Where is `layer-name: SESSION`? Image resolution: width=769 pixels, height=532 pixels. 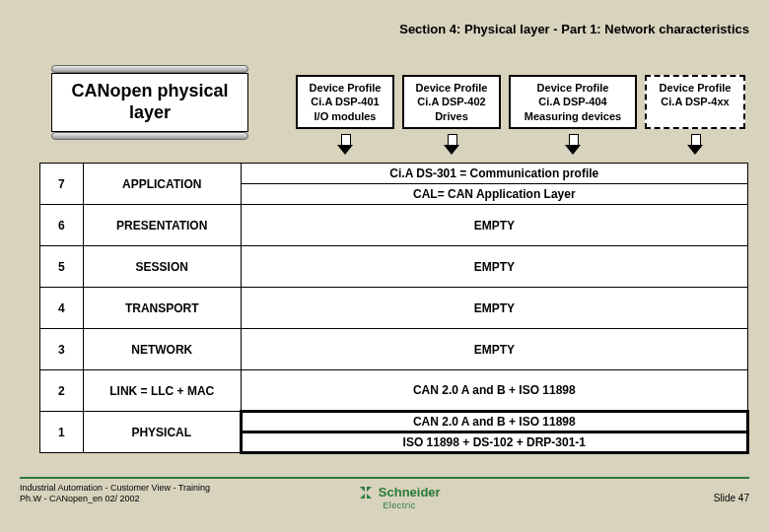
layer-name: SESSION is located at coordinates (162, 267).